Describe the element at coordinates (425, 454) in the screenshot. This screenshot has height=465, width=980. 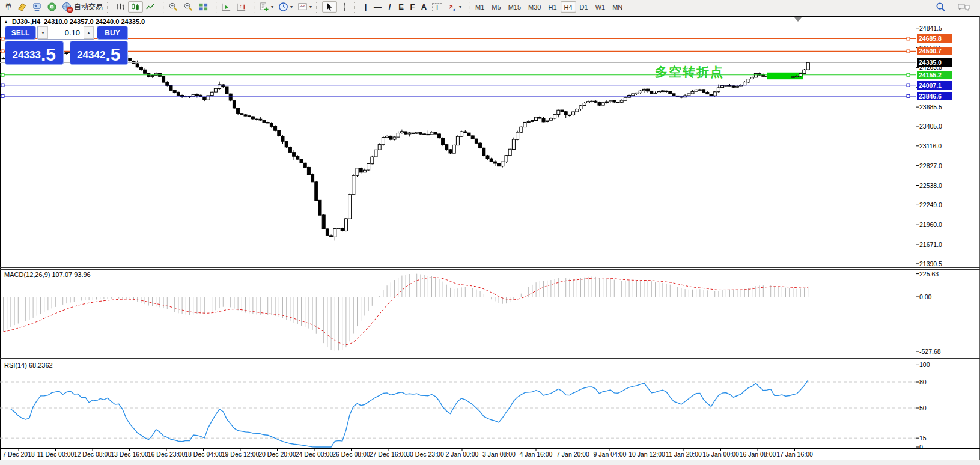
I see `date-label-11: 30 Dec 23:00` at that location.